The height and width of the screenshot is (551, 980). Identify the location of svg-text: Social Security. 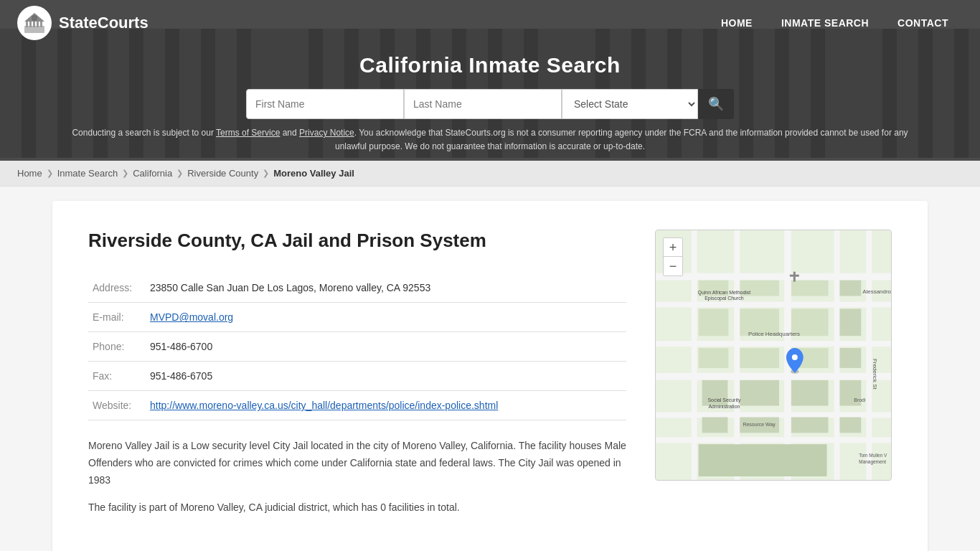
(724, 400).